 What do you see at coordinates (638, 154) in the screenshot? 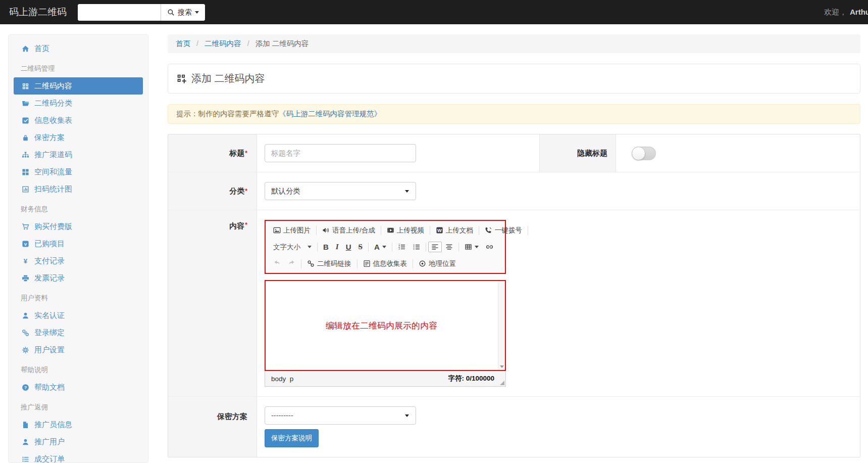
I see `toggle-knob` at bounding box center [638, 154].